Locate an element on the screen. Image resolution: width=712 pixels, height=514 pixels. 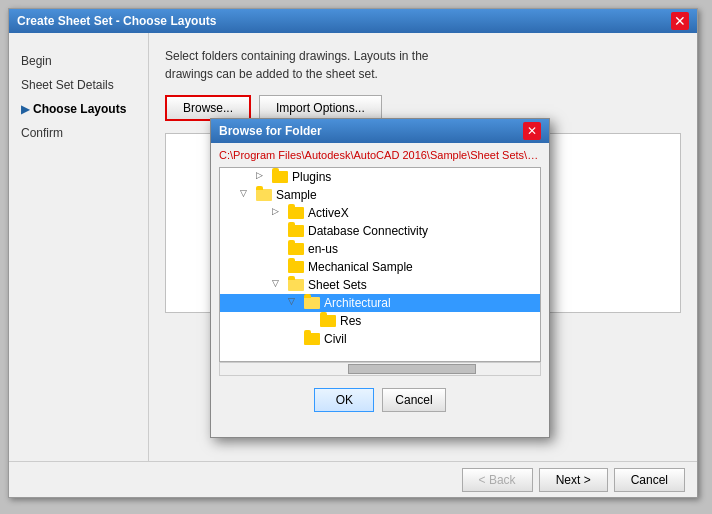
horizontal-scrollbar is located at coordinates (380, 369).